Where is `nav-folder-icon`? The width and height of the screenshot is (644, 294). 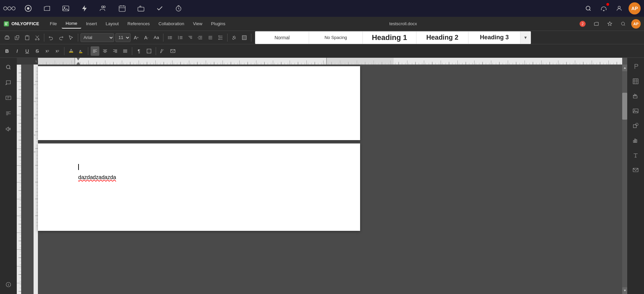
nav-folder-icon is located at coordinates (47, 8).